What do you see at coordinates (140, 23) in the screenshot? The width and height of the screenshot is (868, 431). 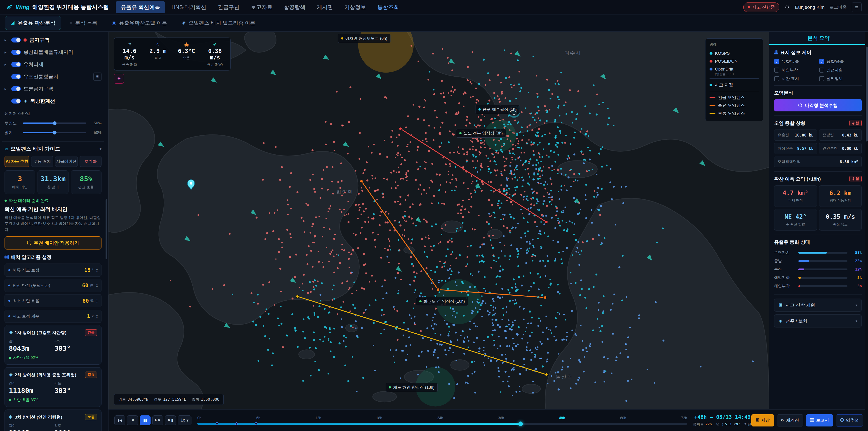 I see `subtab-3: ◉유출유확산모델 이론` at bounding box center [140, 23].